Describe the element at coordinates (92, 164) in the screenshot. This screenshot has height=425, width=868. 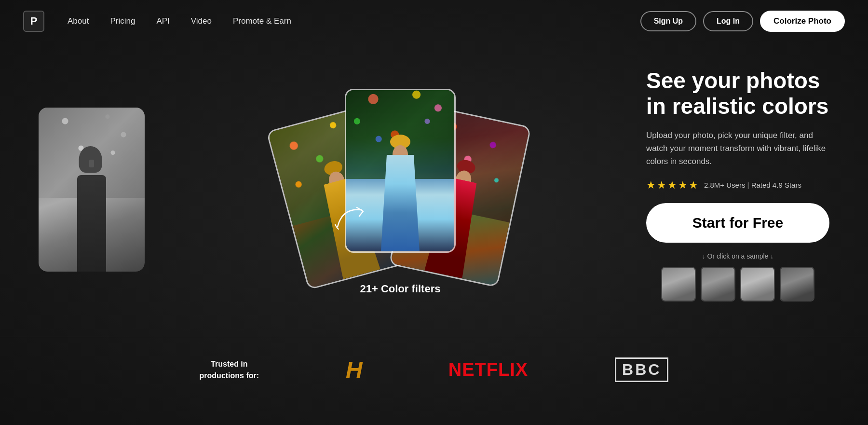
I see `bw-neck` at that location.